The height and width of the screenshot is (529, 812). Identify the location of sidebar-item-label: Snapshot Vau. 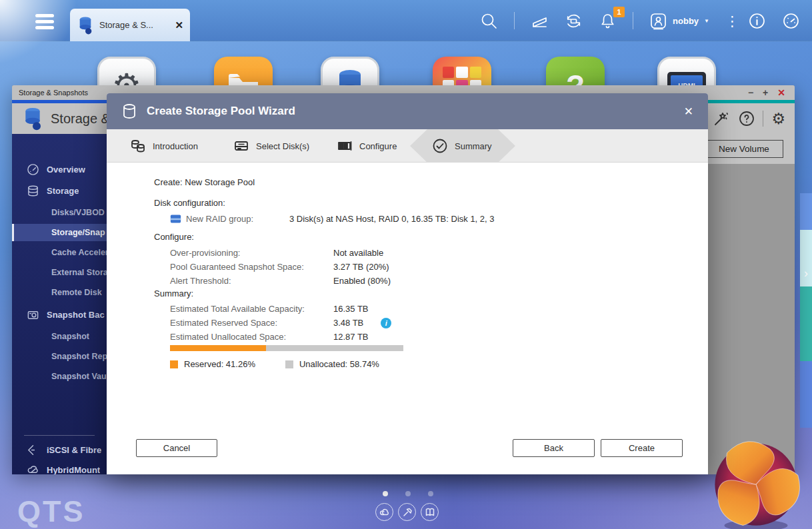
(79, 376).